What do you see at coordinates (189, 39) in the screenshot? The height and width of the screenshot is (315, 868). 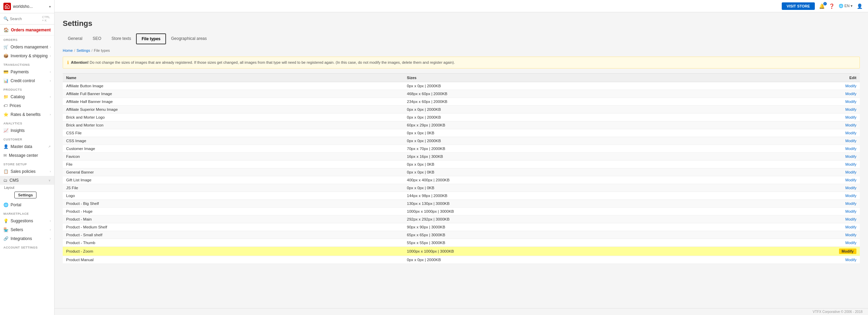 I see `tab-geographical-areas: Geographical areas` at bounding box center [189, 39].